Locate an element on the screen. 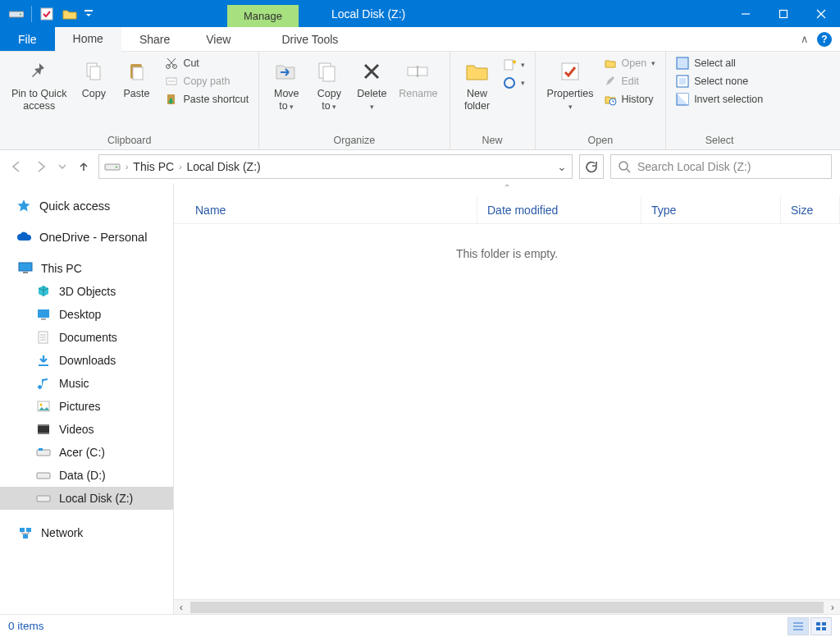 This screenshot has width=840, height=637. scrollbar-thumb is located at coordinates (507, 607).